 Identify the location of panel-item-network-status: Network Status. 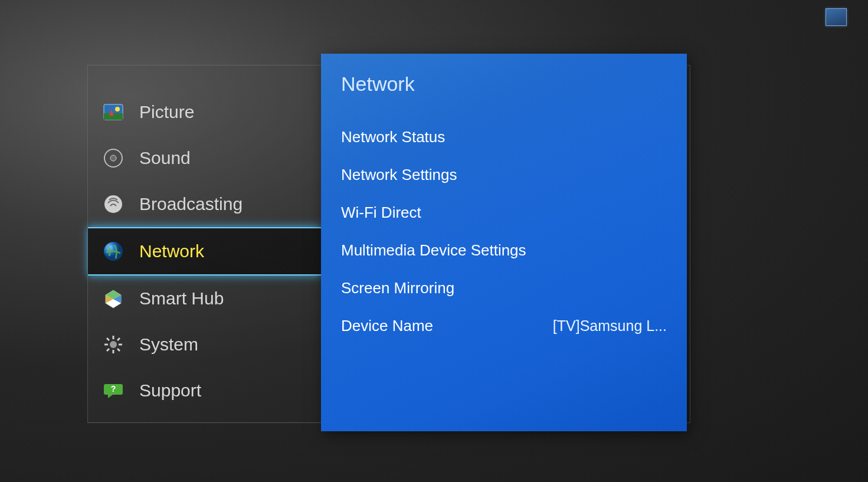
(504, 137).